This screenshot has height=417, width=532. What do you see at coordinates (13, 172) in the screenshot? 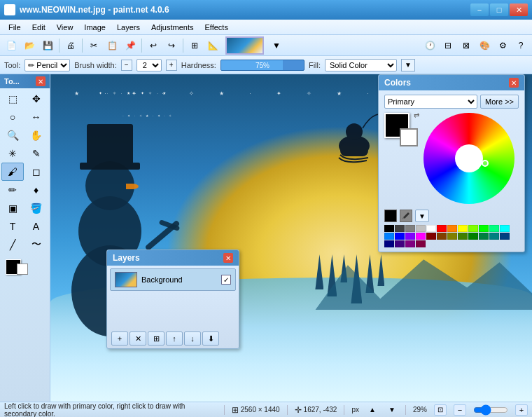
I see `tool-brush: 🖌` at bounding box center [13, 172].